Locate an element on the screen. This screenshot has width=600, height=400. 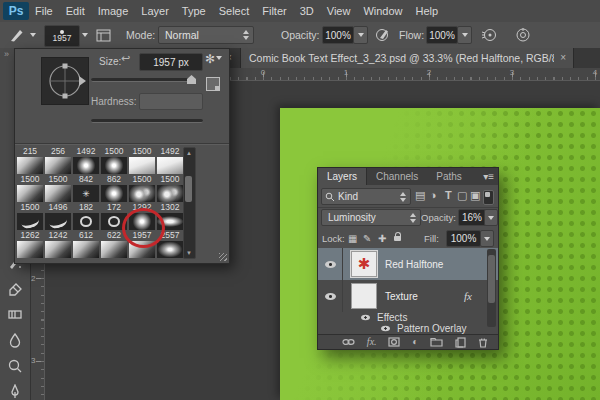
brush-preset: 842 is located at coordinates (86, 189).